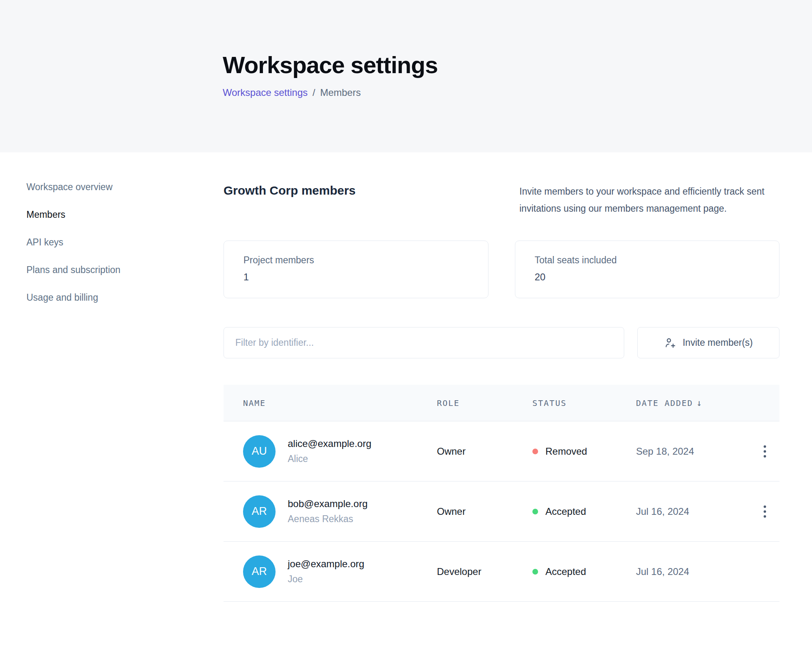 This screenshot has width=812, height=655. I want to click on settings-sidebar: Workspace overview Members API keys Plan…, so click(111, 236).